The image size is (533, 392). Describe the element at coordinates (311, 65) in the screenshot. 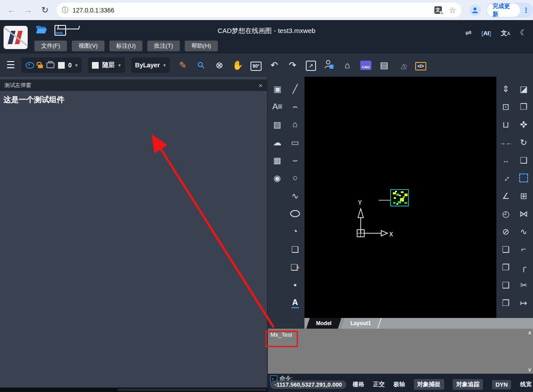

I see `zoom-scale-icon: ↗` at that location.